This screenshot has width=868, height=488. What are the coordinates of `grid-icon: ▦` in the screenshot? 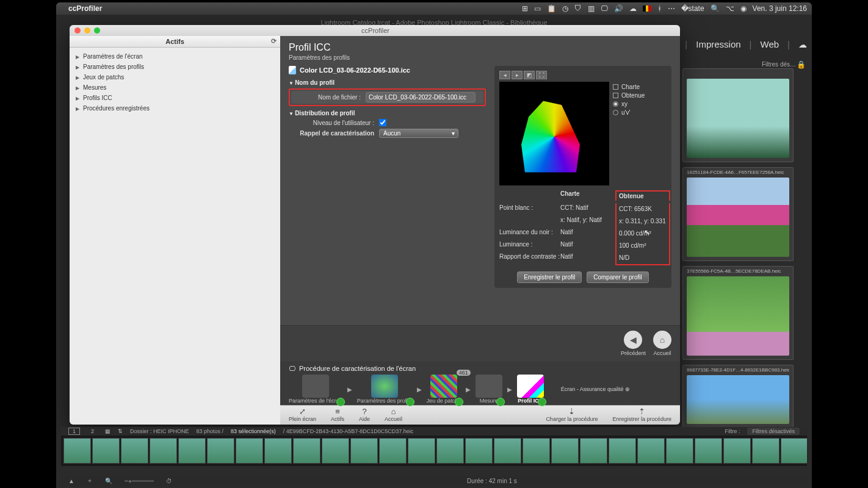 It's located at (107, 431).